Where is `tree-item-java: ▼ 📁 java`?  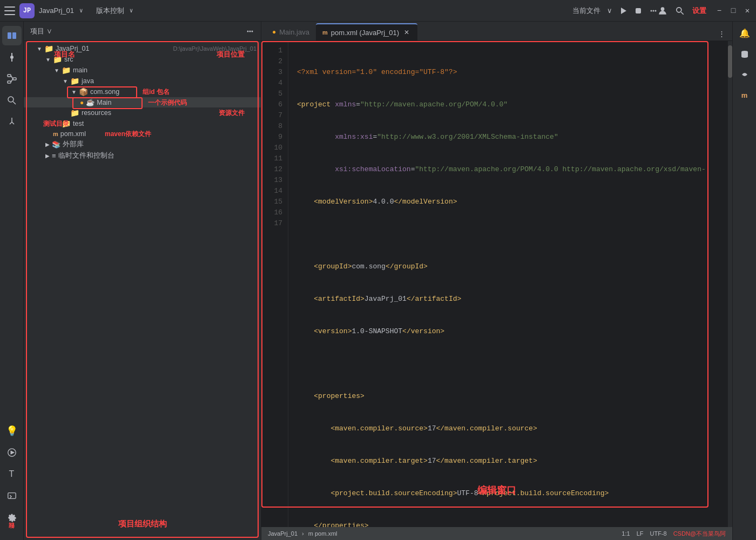
tree-item-java: ▼ 📁 java is located at coordinates (143, 81).